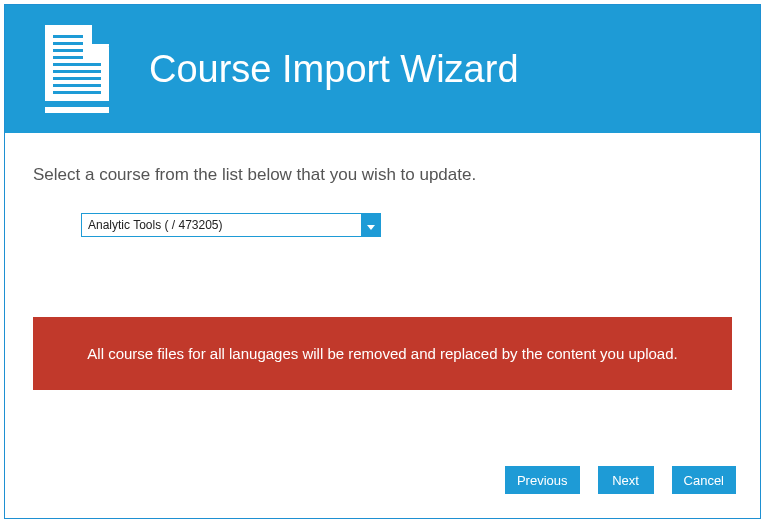 This screenshot has height=523, width=765. Describe the element at coordinates (231, 225) in the screenshot. I see `course-select` at that location.